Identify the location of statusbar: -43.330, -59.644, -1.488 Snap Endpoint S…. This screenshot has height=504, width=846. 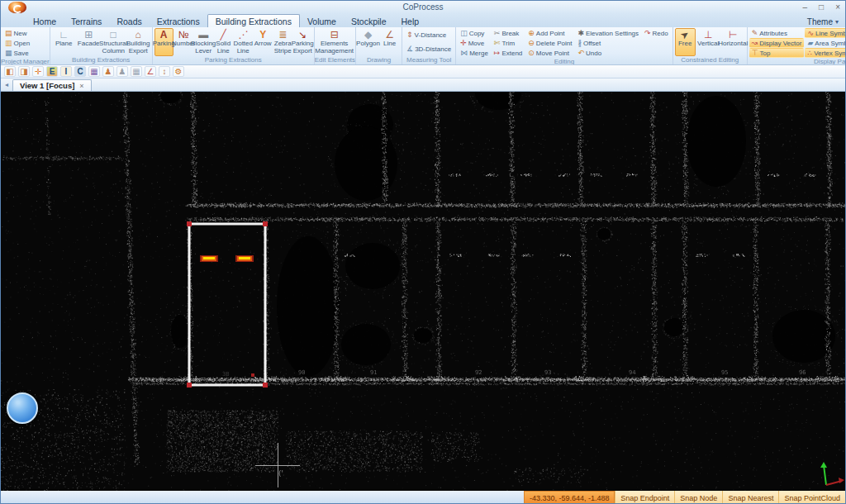
(423, 497).